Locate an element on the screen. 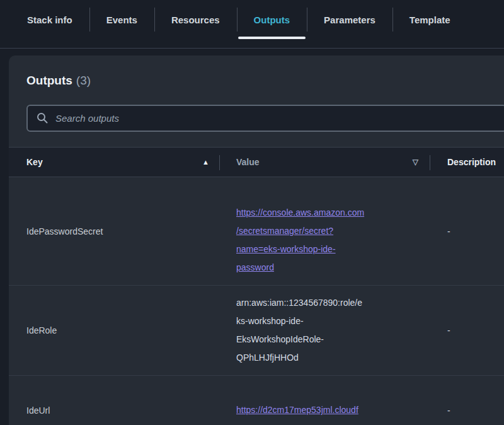  search-container is located at coordinates (265, 119).